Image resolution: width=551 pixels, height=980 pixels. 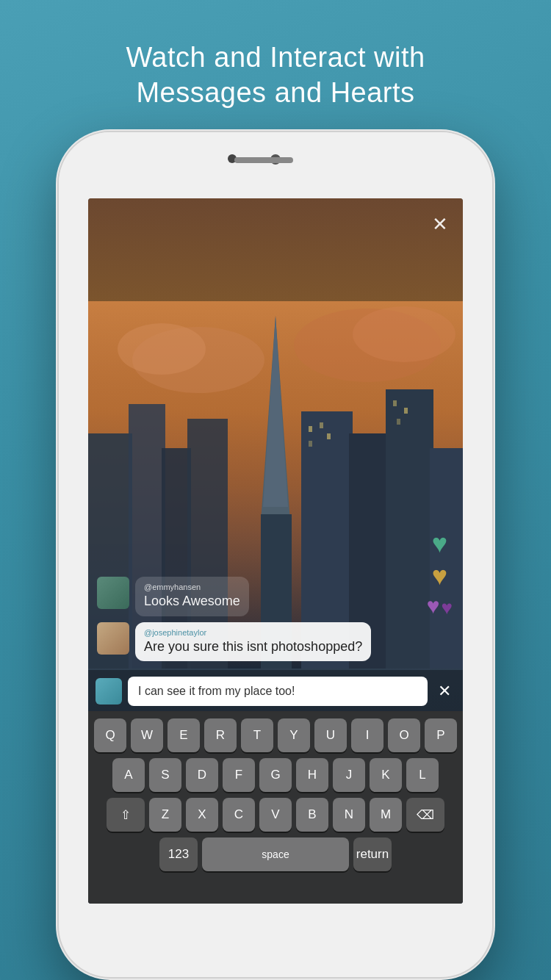 What do you see at coordinates (372, 854) in the screenshot?
I see `return-key: return` at bounding box center [372, 854].